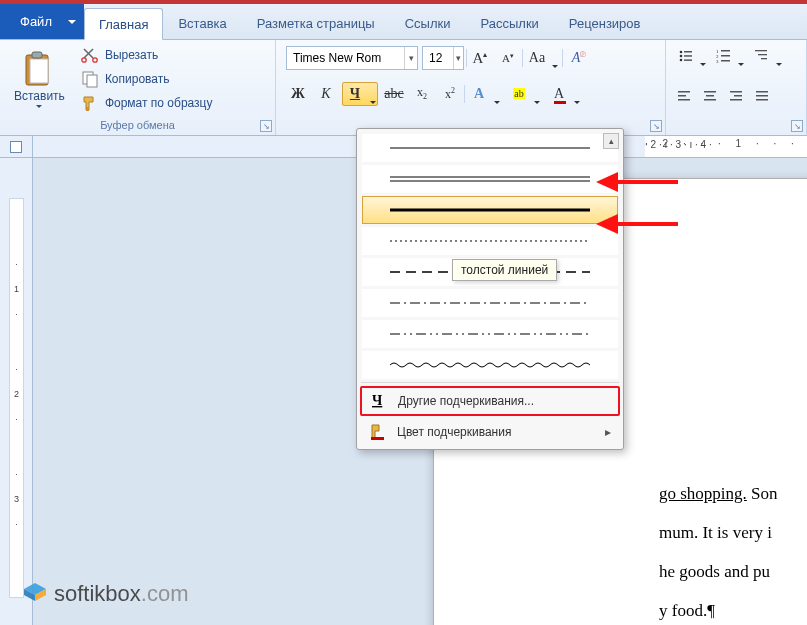  Describe the element at coordinates (458, 58) in the screenshot. I see `font-size-dropdown-icon: ▾` at that location.